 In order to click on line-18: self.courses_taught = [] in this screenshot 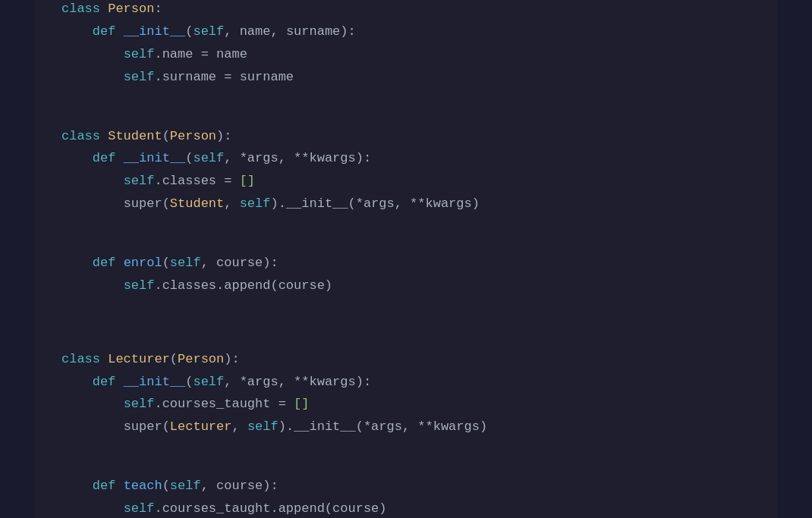, I will do `click(185, 403)`.